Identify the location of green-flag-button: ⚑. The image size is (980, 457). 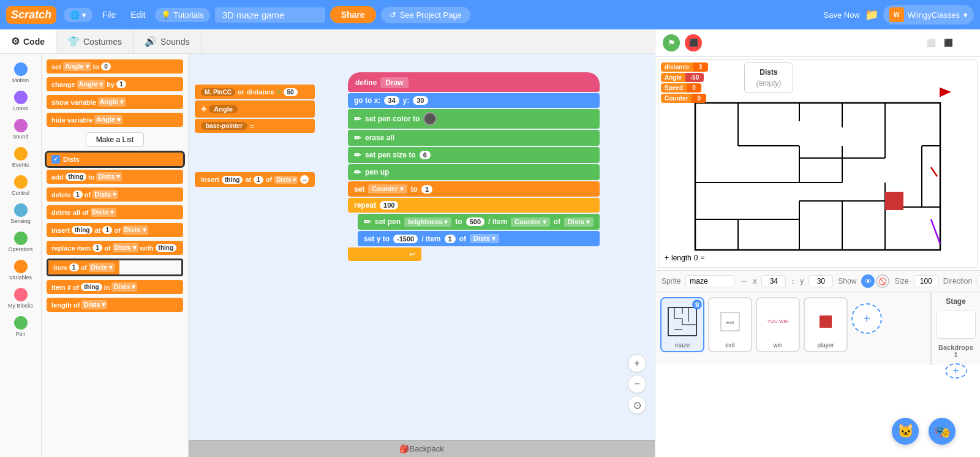
(671, 43).